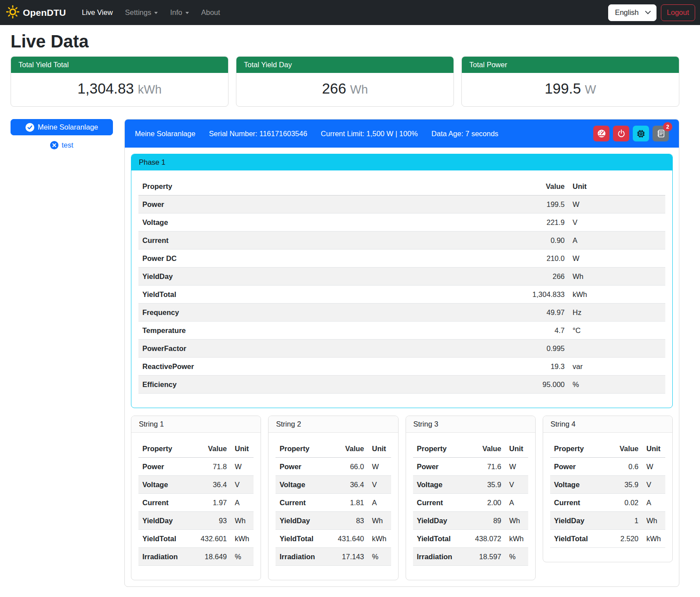 The image size is (700, 597). I want to click on table-row: Voltage36.4V, so click(333, 485).